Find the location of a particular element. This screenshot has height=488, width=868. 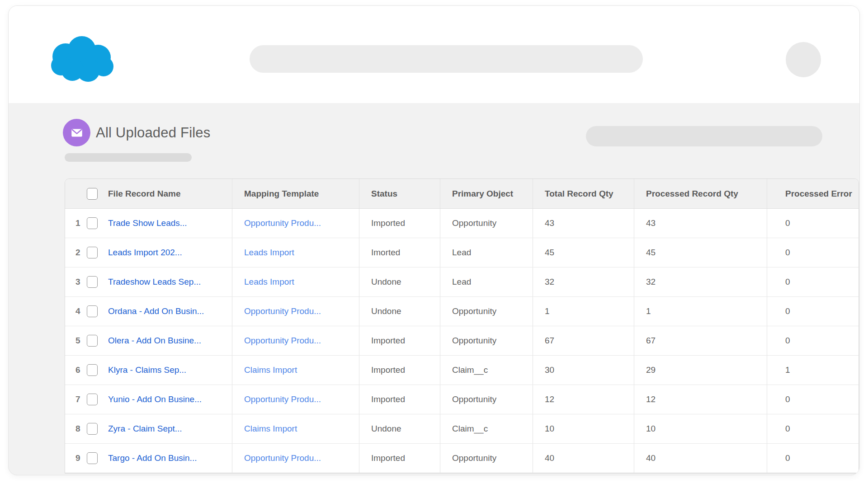

processed-record-qty-cell: 32 is located at coordinates (701, 282).